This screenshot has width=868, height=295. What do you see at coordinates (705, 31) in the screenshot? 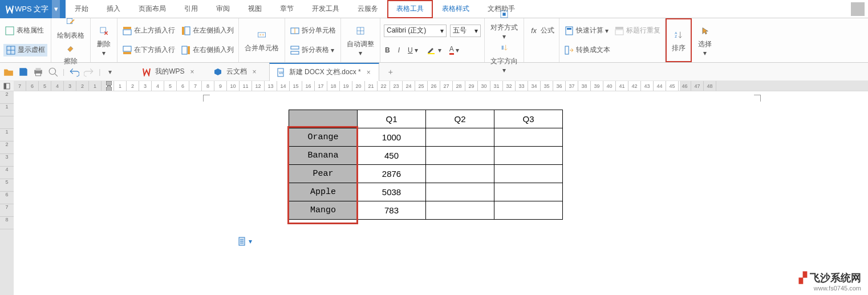
I see `cursor-icon` at bounding box center [705, 31].